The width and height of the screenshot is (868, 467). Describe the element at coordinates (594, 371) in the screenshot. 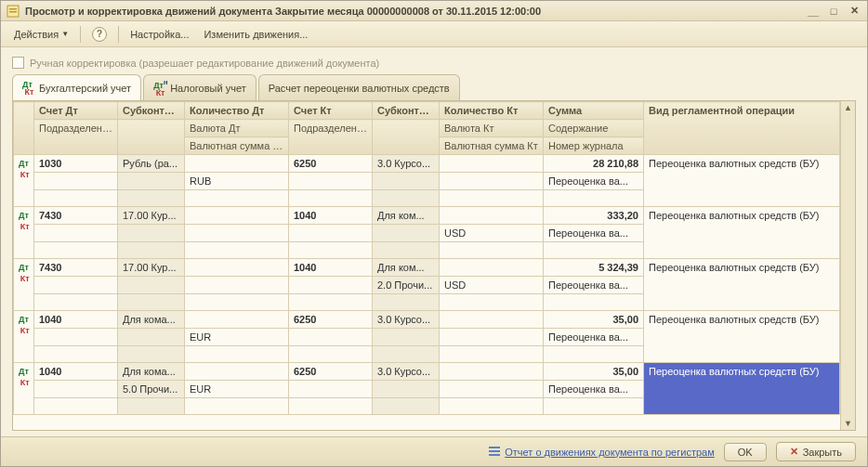

I see `cell-sum: 35,00` at that location.